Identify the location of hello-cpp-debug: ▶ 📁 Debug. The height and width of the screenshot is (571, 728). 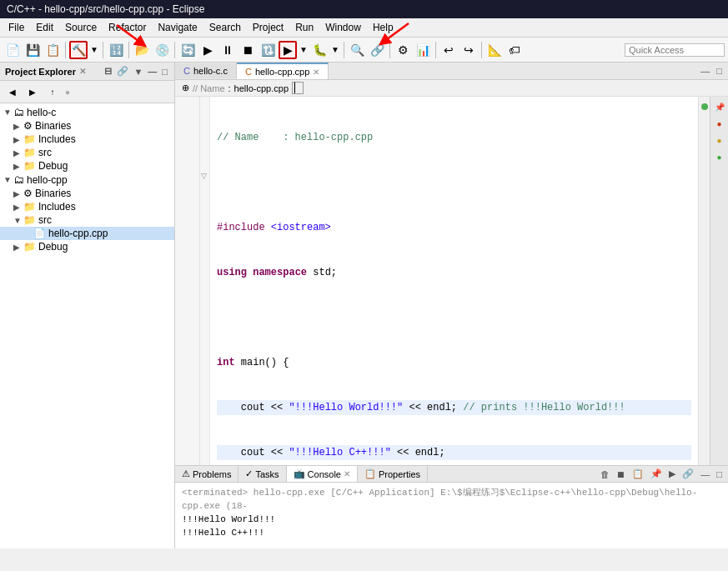
(87, 247).